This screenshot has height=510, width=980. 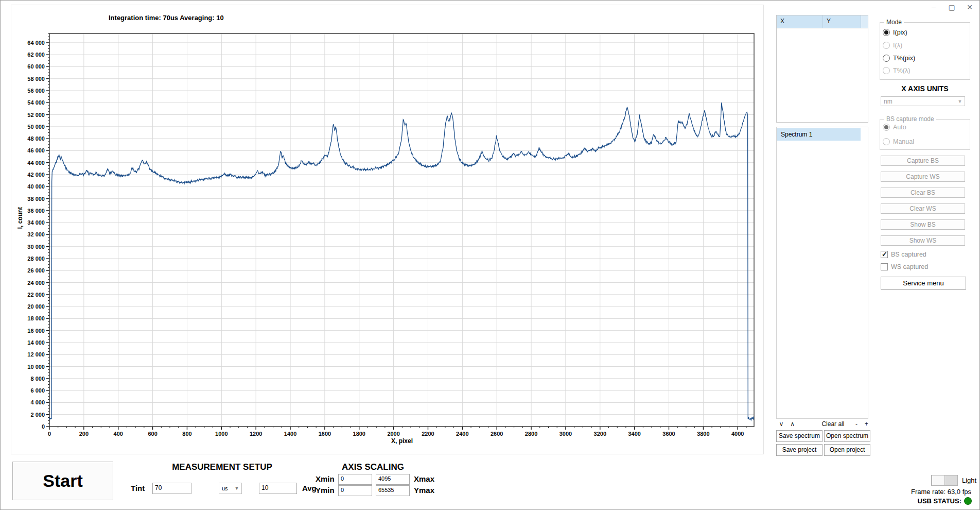 What do you see at coordinates (898, 45) in the screenshot?
I see `mode-option-label: I(λ)` at bounding box center [898, 45].